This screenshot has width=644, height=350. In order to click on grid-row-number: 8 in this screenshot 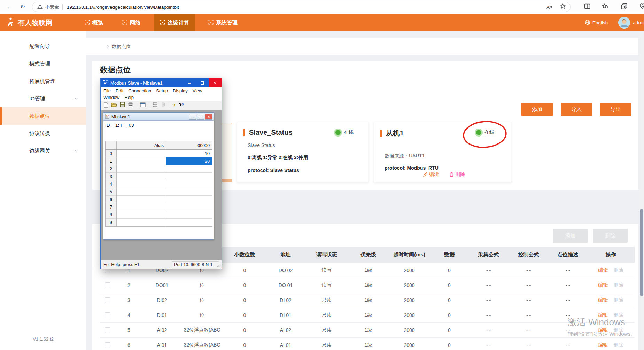, I will do `click(111, 215)`.